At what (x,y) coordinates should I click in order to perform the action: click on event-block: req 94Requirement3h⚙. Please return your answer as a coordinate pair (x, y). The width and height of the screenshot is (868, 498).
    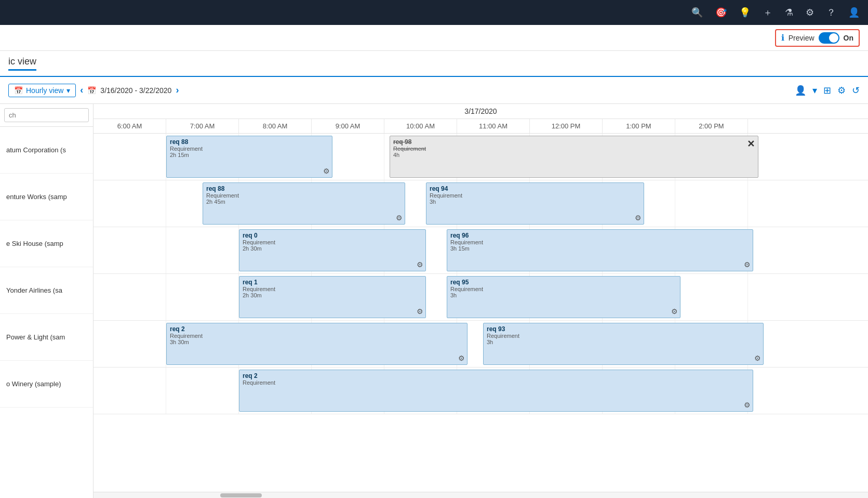
    Looking at the image, I should click on (535, 204).